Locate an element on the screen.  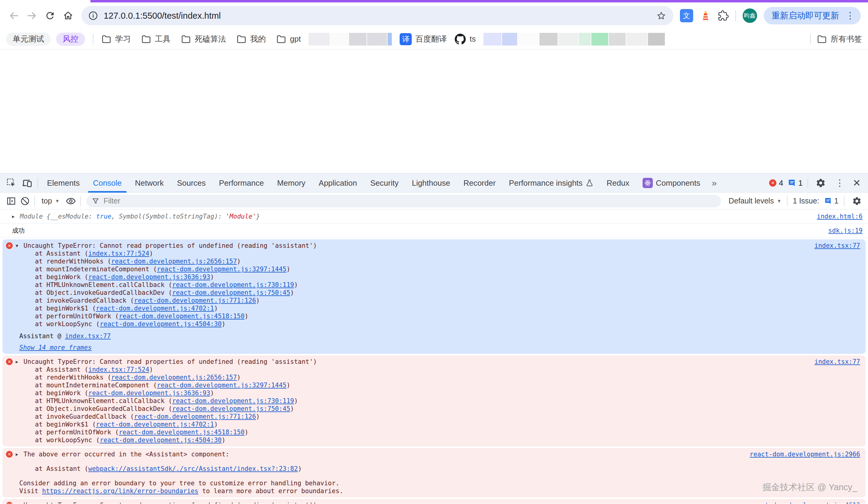
all-bookmarks-button: 所有书签 is located at coordinates (839, 39).